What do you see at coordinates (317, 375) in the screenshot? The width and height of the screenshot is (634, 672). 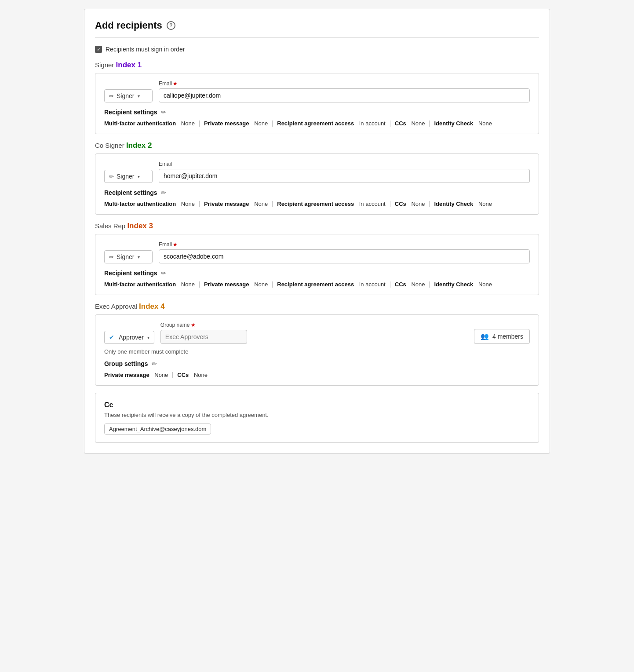 I see `meta-row-4: Private message NoneCCs None` at bounding box center [317, 375].